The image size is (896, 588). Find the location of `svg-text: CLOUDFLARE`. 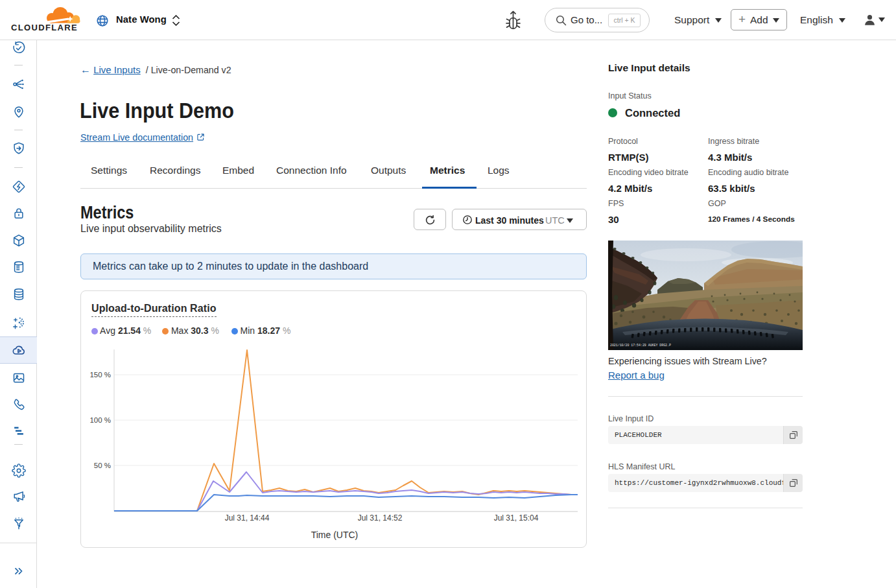

svg-text: CLOUDFLARE is located at coordinates (44, 27).